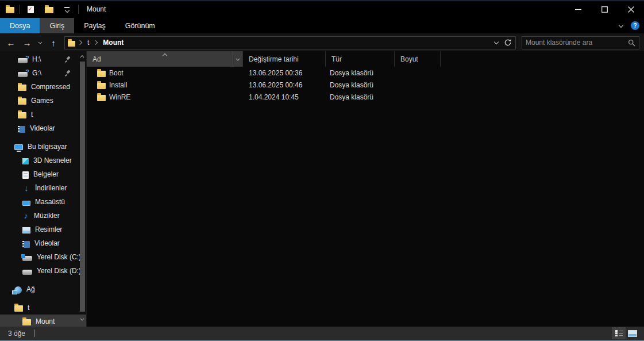  What do you see at coordinates (116, 73) in the screenshot?
I see `file-name: Boot` at bounding box center [116, 73].